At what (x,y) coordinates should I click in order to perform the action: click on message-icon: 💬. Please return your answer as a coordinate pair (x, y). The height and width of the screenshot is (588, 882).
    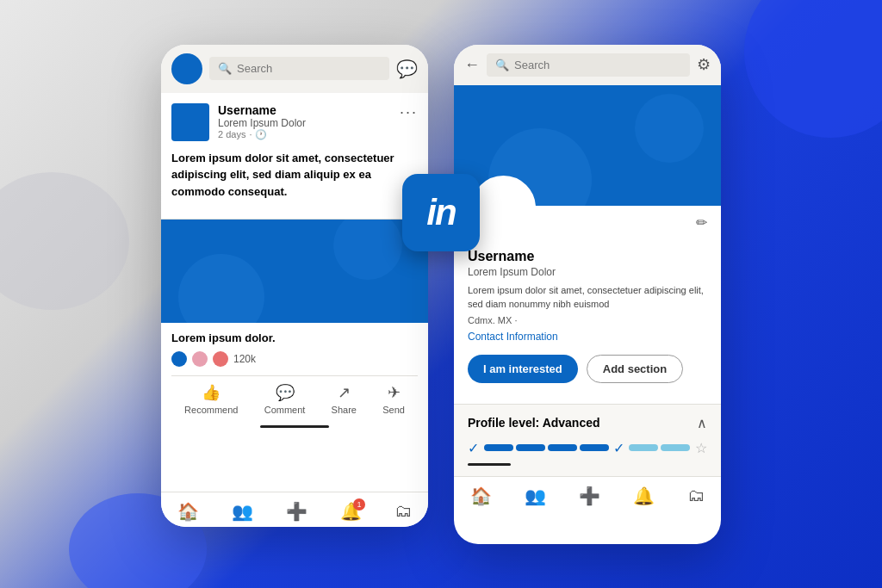
    Looking at the image, I should click on (407, 69).